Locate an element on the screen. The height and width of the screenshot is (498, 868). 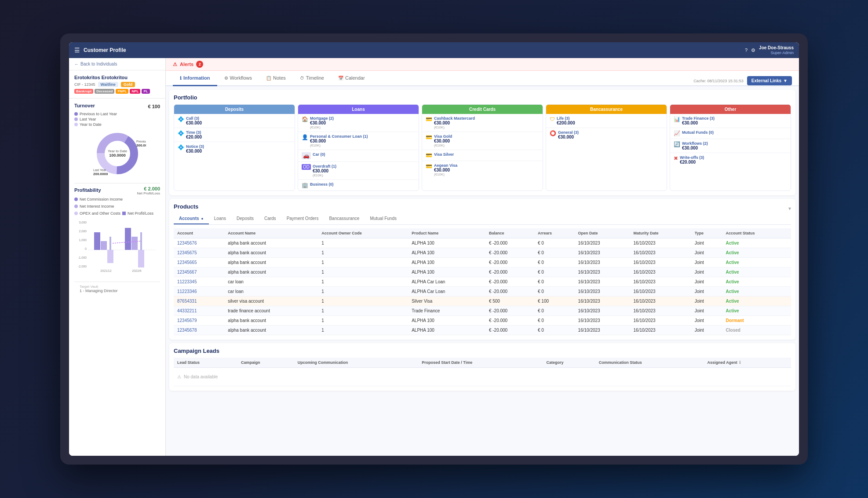
deposit-item-0: 💠 Call (3) €30.000 is located at coordinates (234, 121).